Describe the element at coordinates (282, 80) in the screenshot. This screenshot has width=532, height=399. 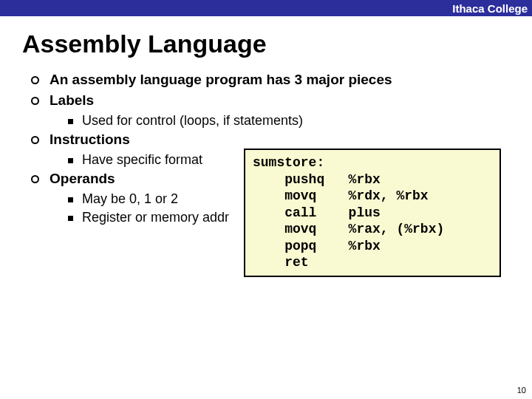
I see `bullet-item: An assembly language program has 3 major…` at that location.